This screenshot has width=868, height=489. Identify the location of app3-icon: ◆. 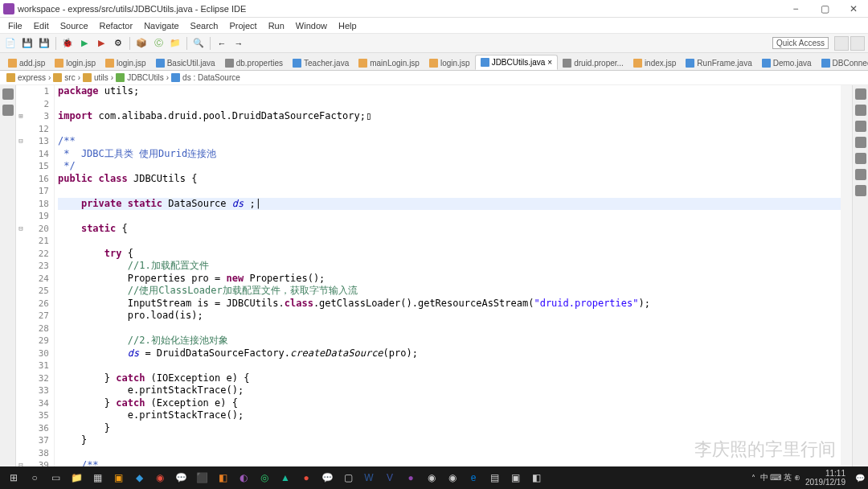
(139, 478).